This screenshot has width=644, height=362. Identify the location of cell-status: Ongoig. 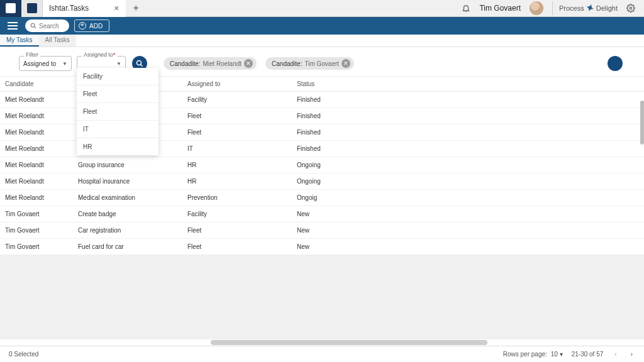
(360, 197).